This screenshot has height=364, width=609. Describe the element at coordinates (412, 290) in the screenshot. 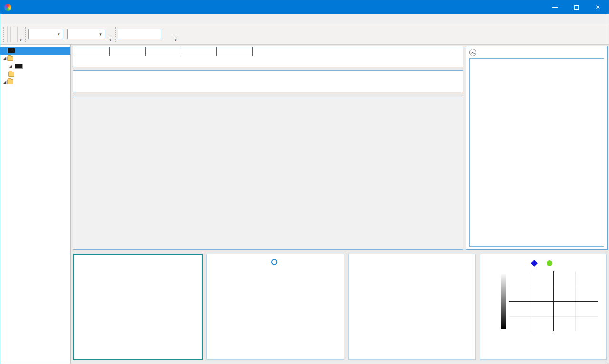

I see `spectral-reflectance-chart` at that location.